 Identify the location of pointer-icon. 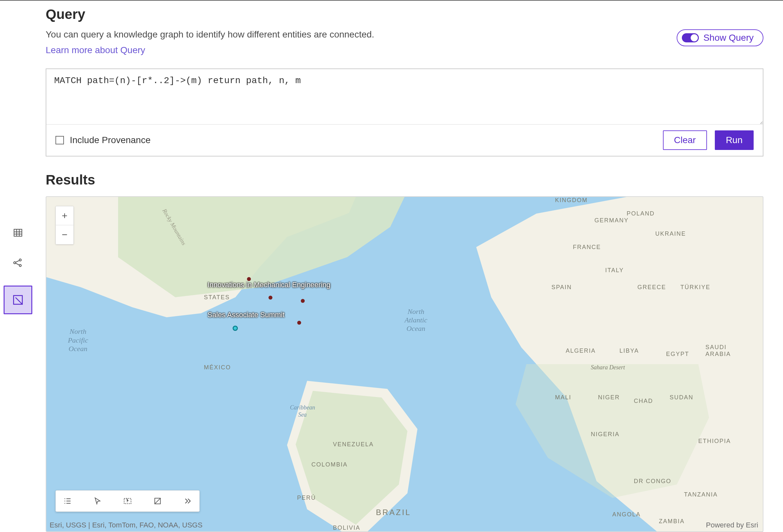
(98, 501).